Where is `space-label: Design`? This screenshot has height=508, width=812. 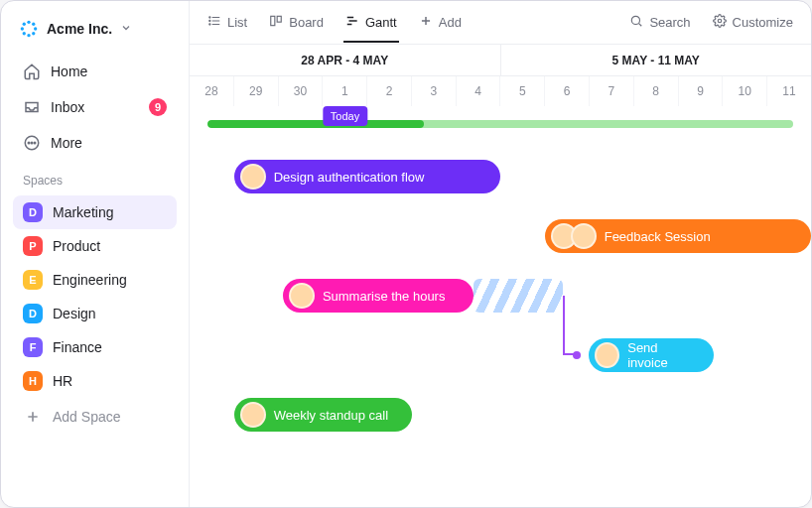 space-label: Design is located at coordinates (74, 314).